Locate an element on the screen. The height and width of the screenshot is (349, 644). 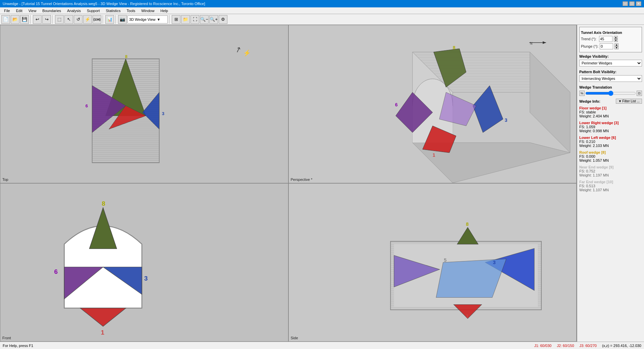
zoom-in-button: 🔍+ is located at coordinates (214, 19).